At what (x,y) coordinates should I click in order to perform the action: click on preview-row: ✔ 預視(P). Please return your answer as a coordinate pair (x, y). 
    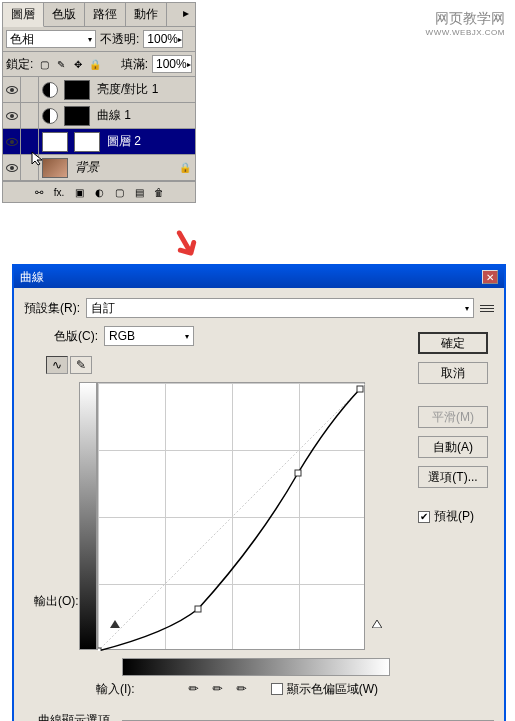
    Looking at the image, I should click on (453, 516).